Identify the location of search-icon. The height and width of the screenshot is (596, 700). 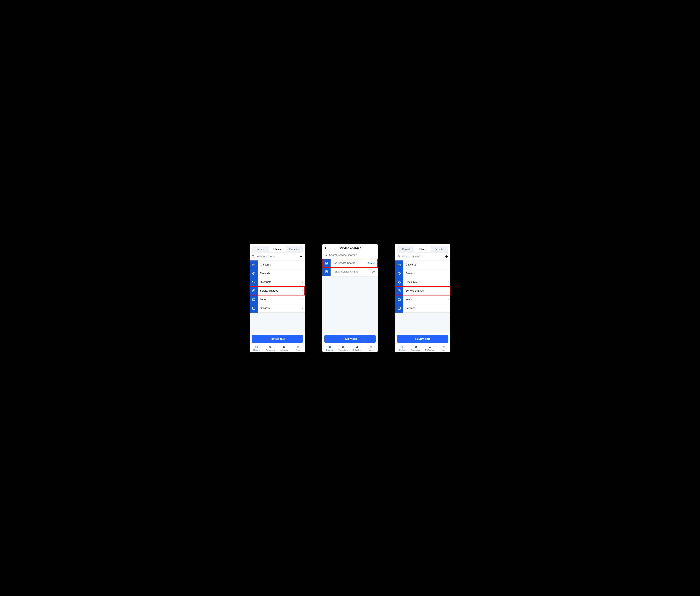
(399, 256).